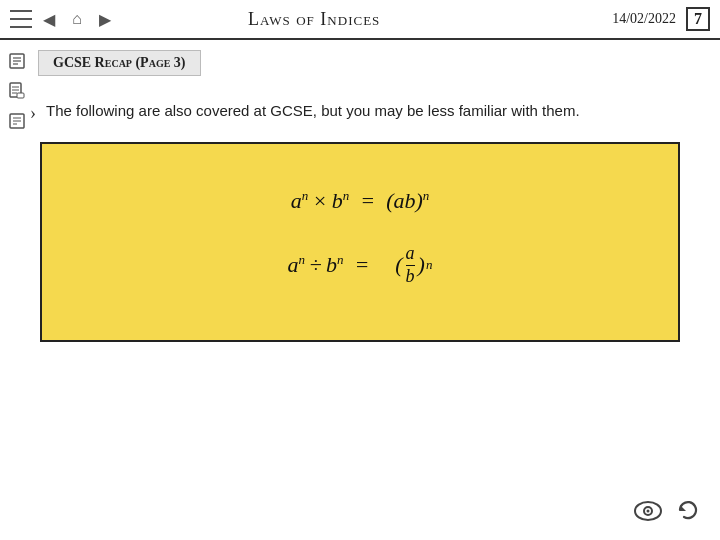 The image size is (720, 540). I want to click on date-display: 14/02/2022, so click(644, 19).